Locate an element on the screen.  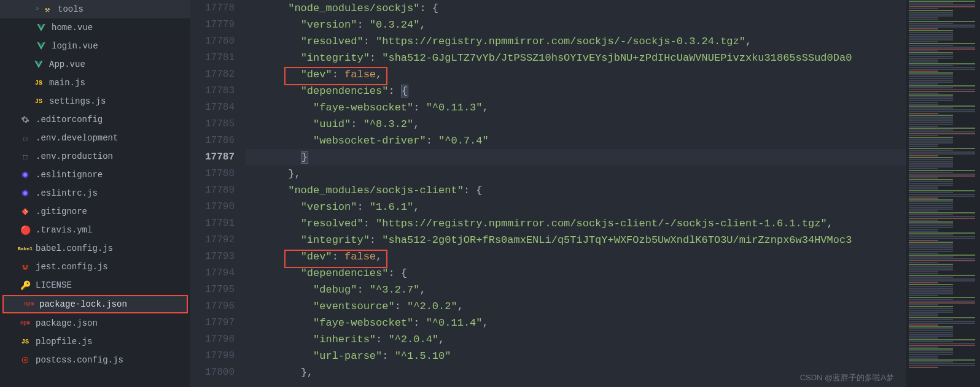
file-item-tools: >⚒tools is located at coordinates (95, 9).